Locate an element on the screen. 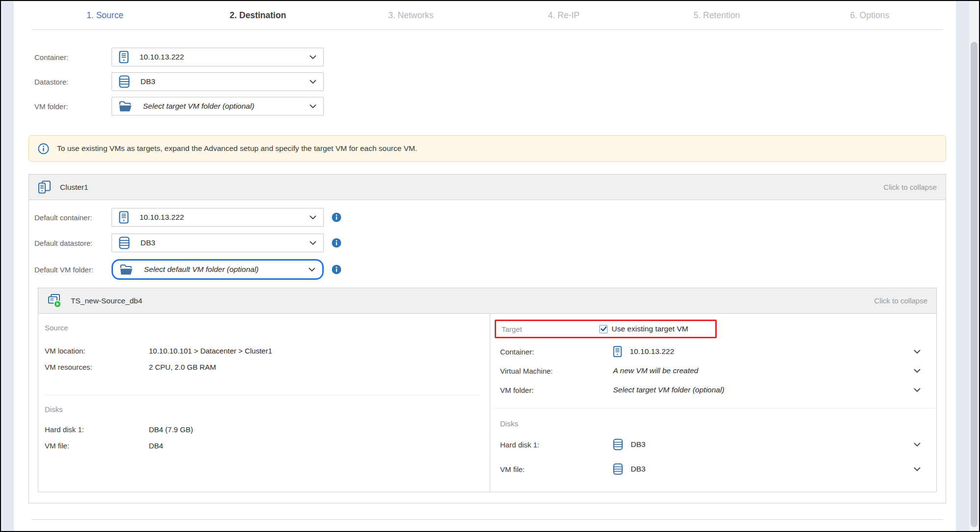 The height and width of the screenshot is (532, 980). source-vm-file-row: VM file: DB4 is located at coordinates (262, 445).